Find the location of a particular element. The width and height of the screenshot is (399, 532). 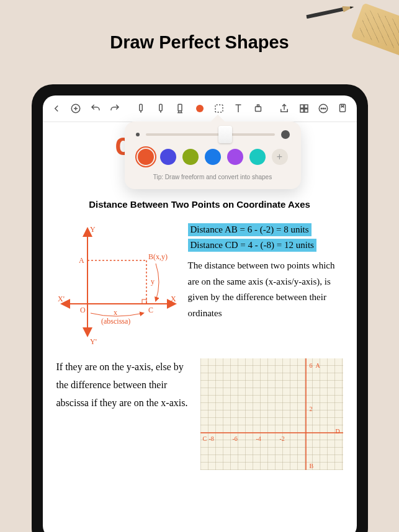

svg-text: X' is located at coordinates (61, 299).